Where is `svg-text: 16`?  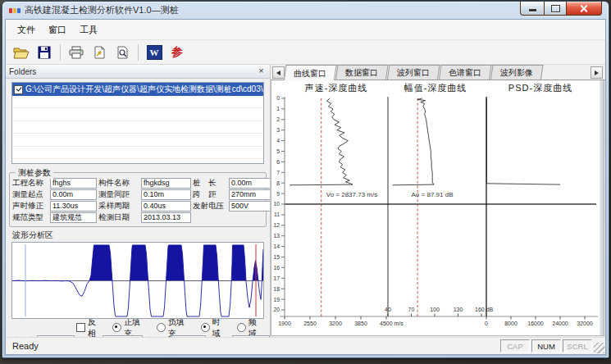 svg-text: 16 is located at coordinates (276, 267).